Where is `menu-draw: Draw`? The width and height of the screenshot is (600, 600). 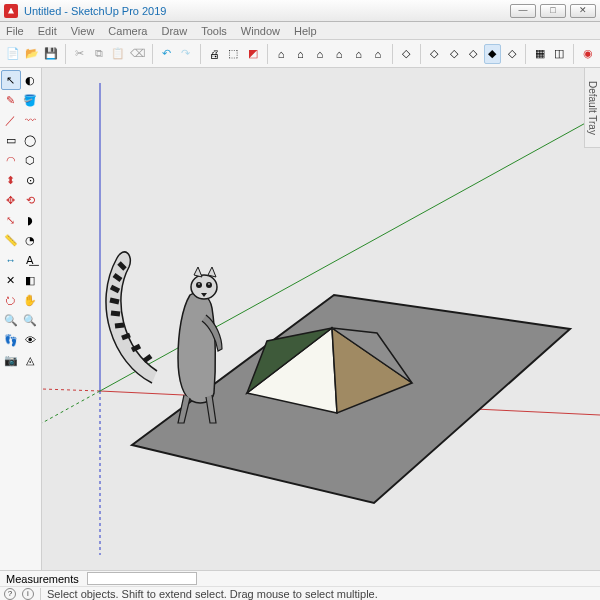 menu-draw: Draw is located at coordinates (174, 31).